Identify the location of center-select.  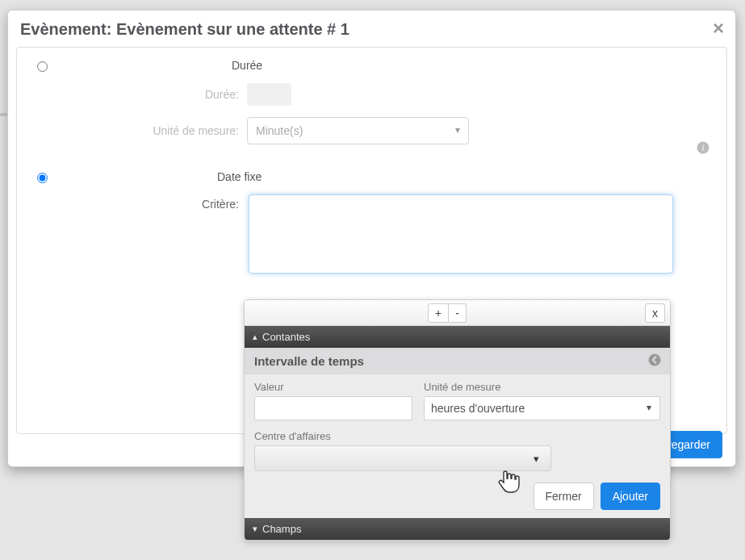
(403, 458).